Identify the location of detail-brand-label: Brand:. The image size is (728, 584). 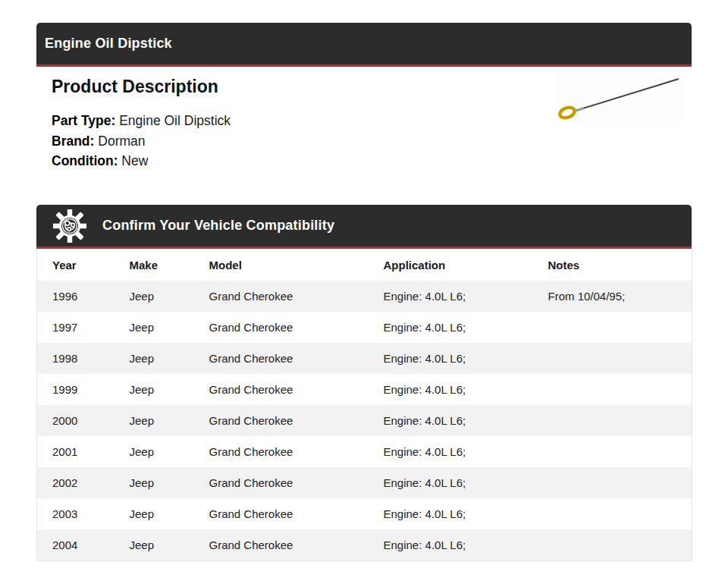
(73, 141).